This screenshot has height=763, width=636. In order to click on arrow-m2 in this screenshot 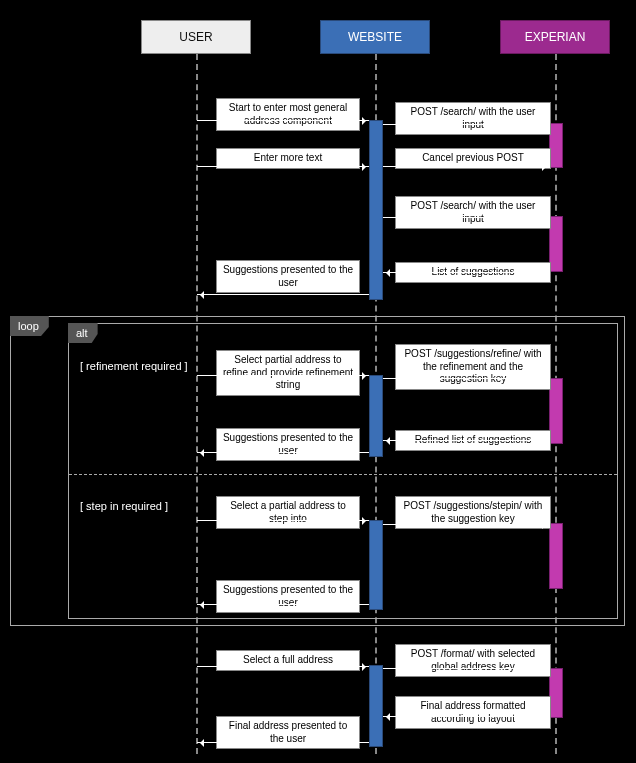, I will do `click(466, 124)`.